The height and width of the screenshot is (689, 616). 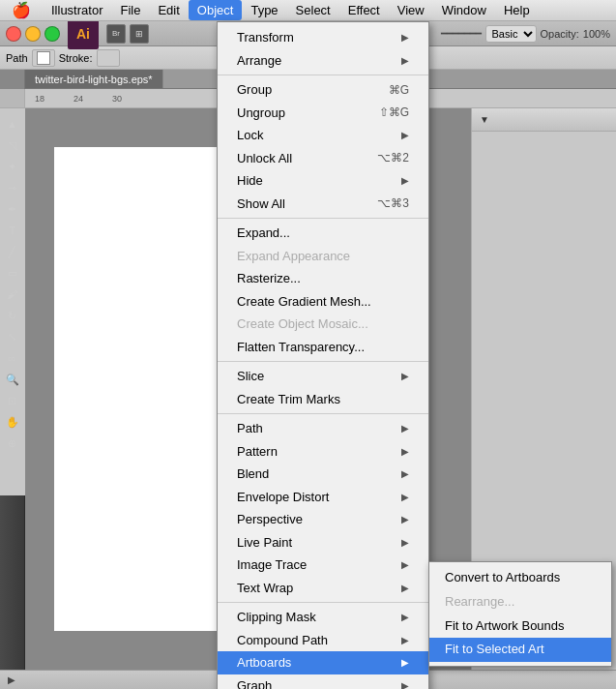 I want to click on stroke-weight-input, so click(x=108, y=58).